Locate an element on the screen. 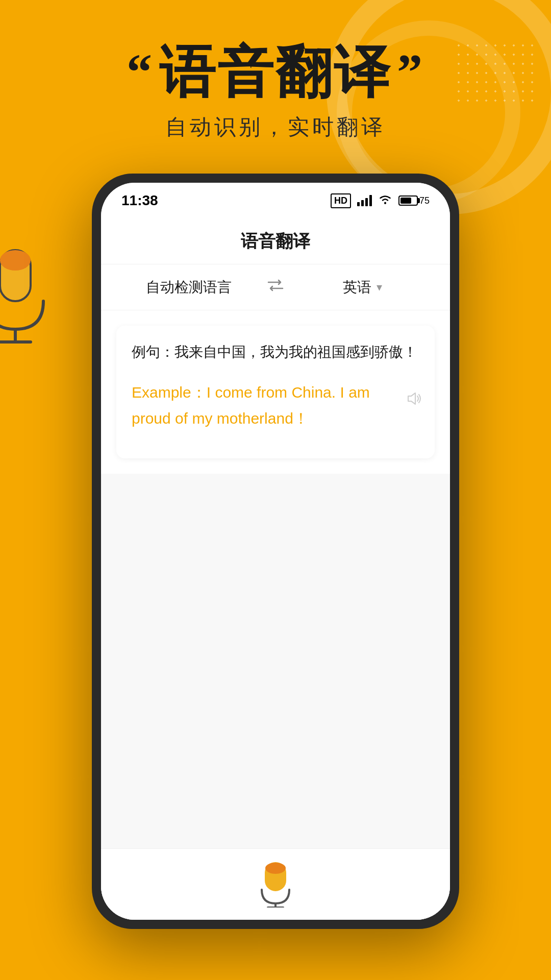 This screenshot has height=980, width=551. signal-icon is located at coordinates (364, 201).